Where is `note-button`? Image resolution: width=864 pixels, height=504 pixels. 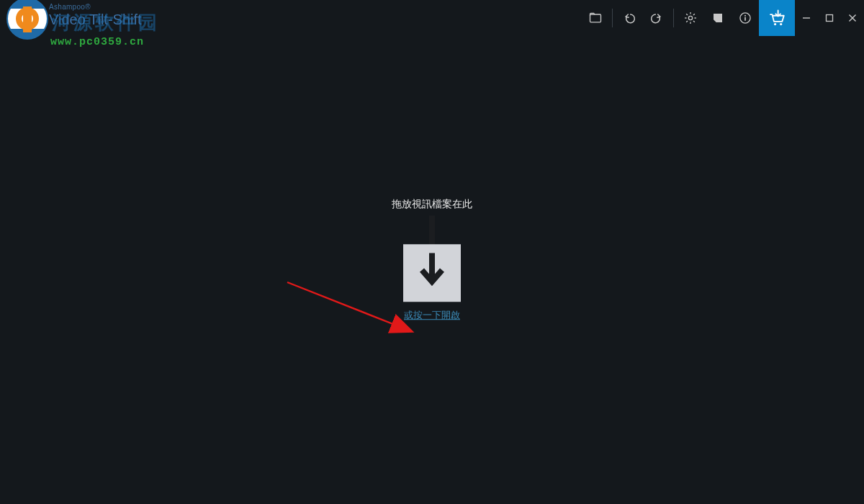 note-button is located at coordinates (718, 18).